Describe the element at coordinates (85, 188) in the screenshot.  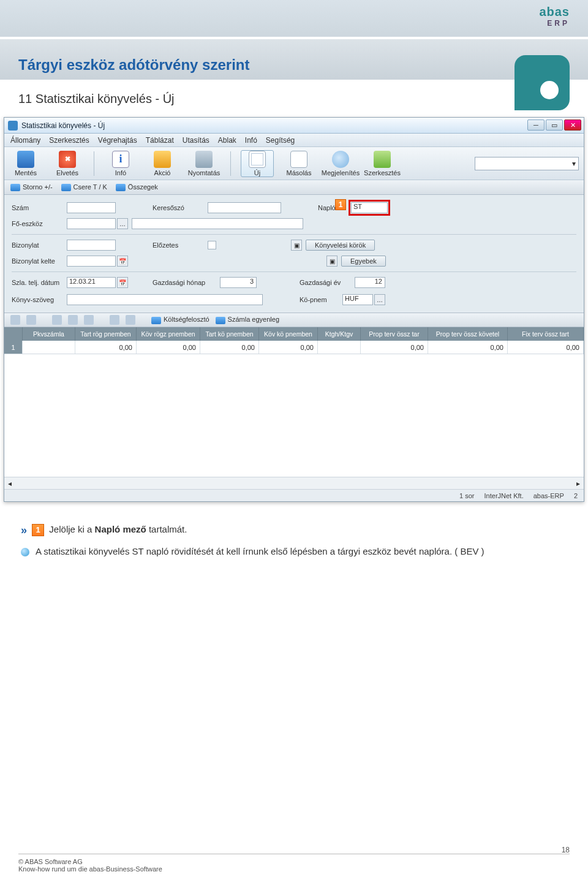
I see `csere-button: Csere T / K` at that location.